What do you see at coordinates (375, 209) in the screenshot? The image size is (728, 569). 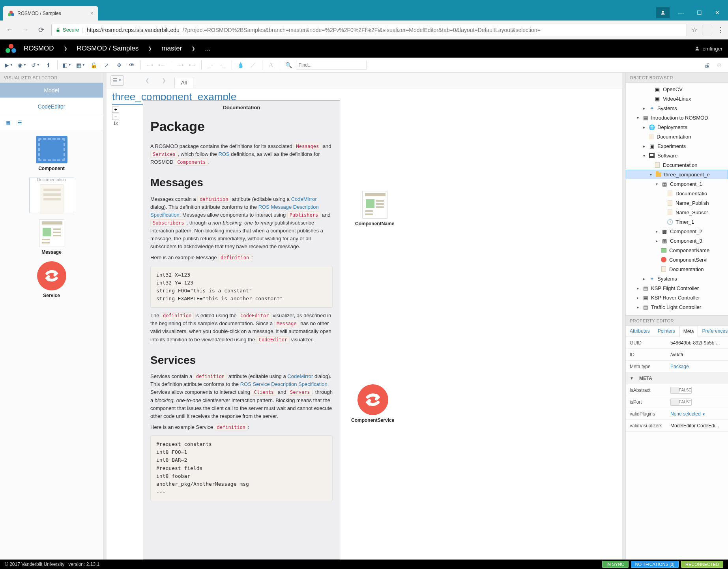 I see `canvas-node-componentname: ComponentName` at bounding box center [375, 209].